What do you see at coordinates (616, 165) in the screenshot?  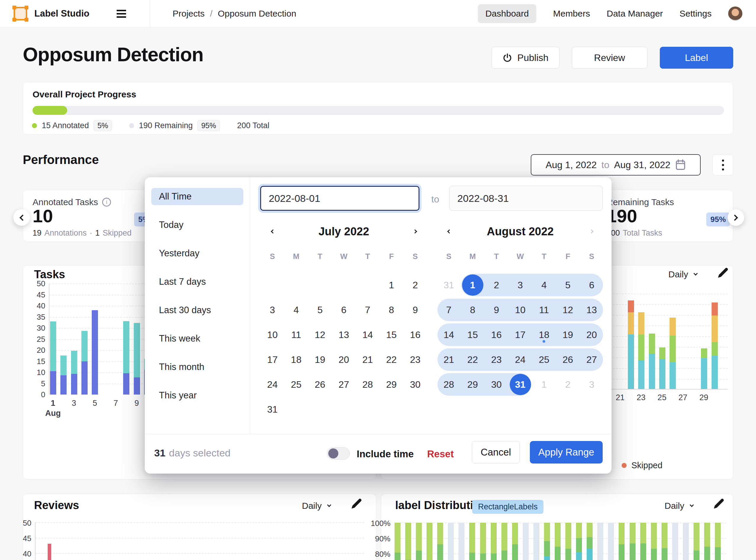 I see `date-range-picker-button: Aug 1, 2022 to Aug 31, 2022` at bounding box center [616, 165].